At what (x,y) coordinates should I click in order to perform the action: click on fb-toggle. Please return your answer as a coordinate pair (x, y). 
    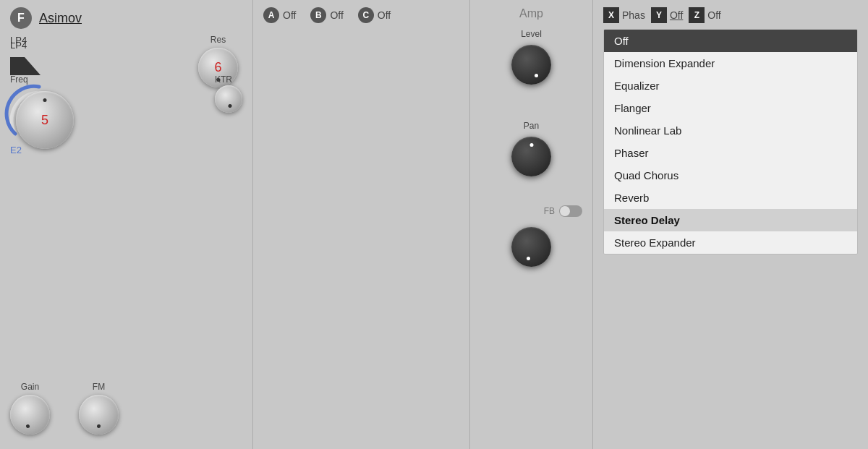
    Looking at the image, I should click on (571, 211).